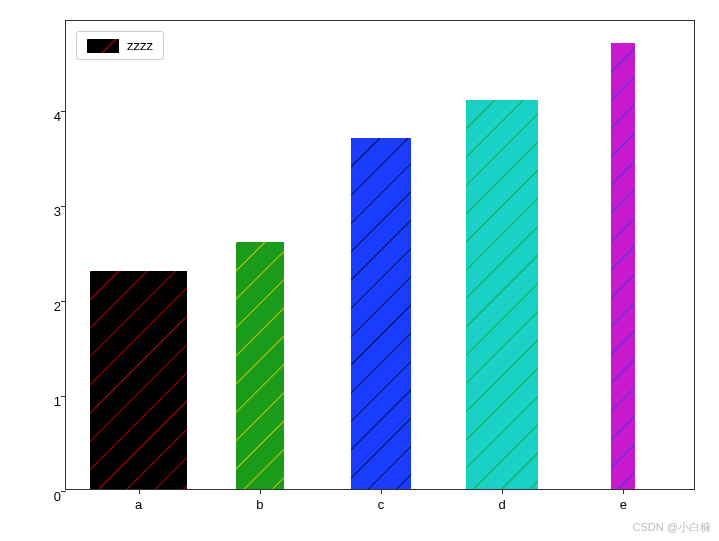 Image resolution: width=719 pixels, height=541 pixels. Describe the element at coordinates (502, 504) in the screenshot. I see `x-tick-label: d` at that location.